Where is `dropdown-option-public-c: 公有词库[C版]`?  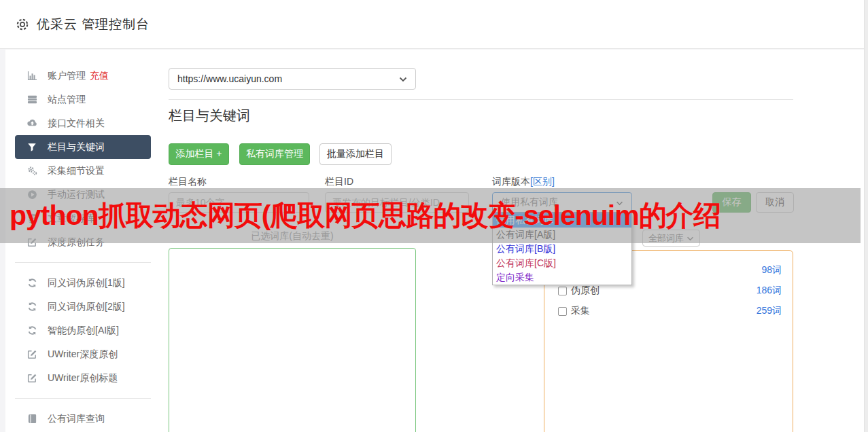
dropdown-option-public-c: 公有词库[C版] is located at coordinates (562, 264).